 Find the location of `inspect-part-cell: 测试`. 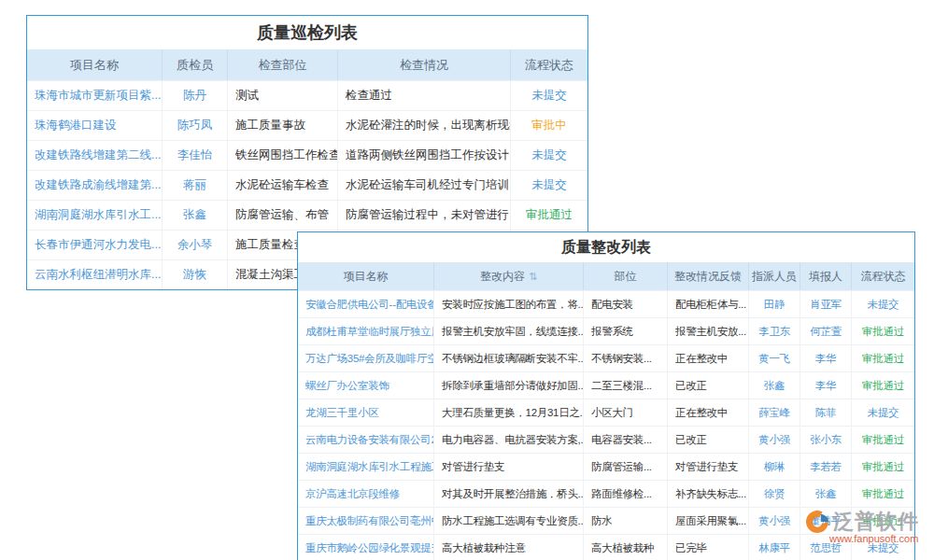

inspect-part-cell: 测试 is located at coordinates (282, 95).